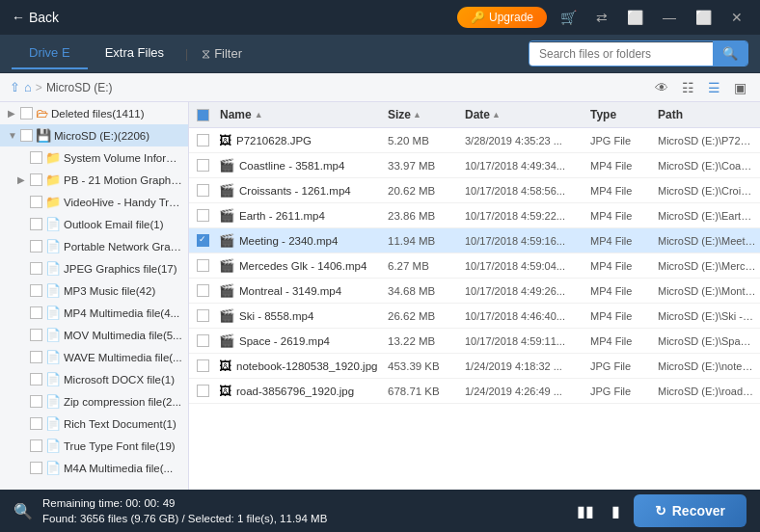  Describe the element at coordinates (475, 391) in the screenshot. I see `table-row: 🖼 road-3856796_1920.jpg 678.71 KB 1/24/2…` at that location.